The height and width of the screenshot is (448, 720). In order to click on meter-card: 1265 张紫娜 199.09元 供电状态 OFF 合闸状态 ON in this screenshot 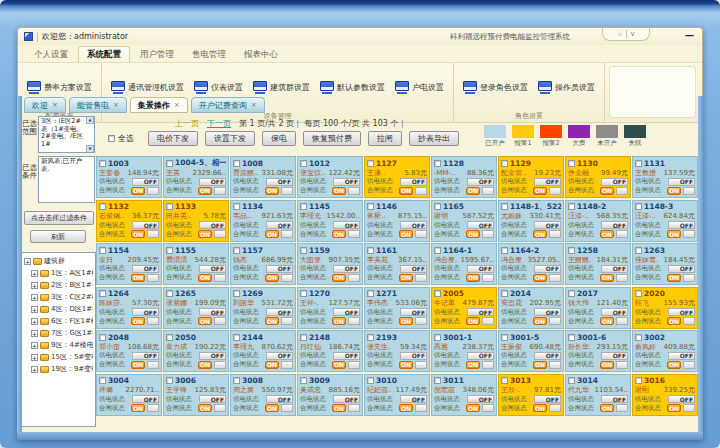, I will do `click(196, 308)`.